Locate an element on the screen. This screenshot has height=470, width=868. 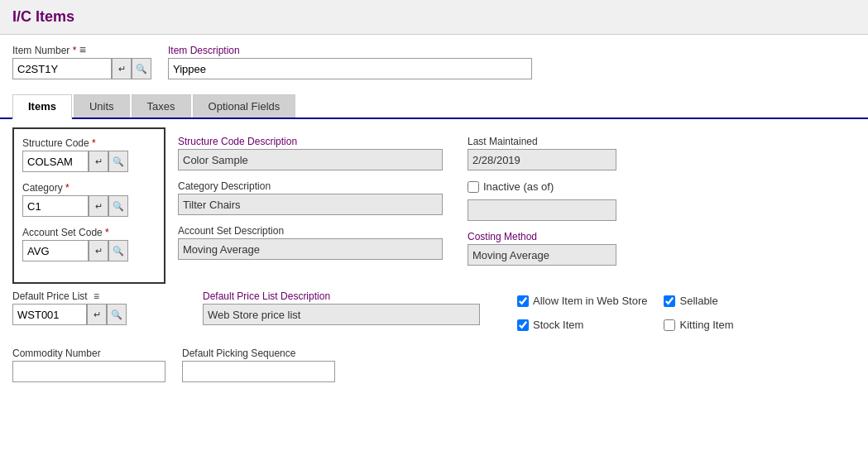
account-set-code-input is located at coordinates (55, 251).